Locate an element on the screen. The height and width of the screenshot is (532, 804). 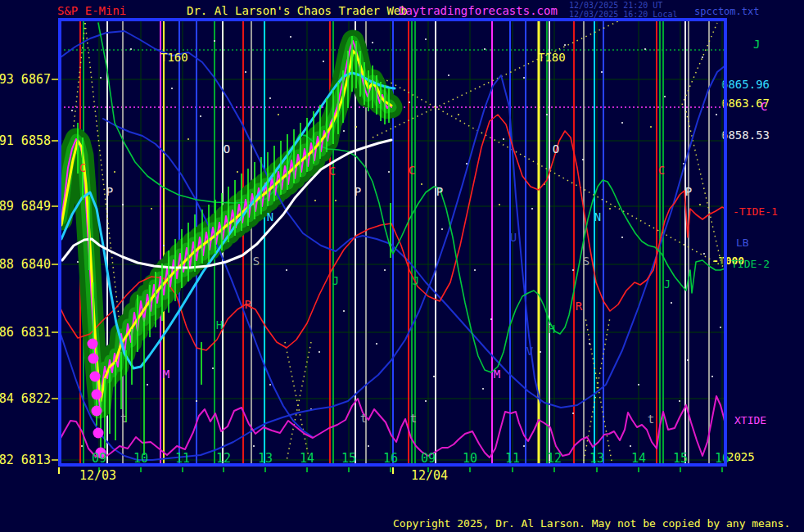
y-axis-label: 291 6858 is located at coordinates (25, 141).